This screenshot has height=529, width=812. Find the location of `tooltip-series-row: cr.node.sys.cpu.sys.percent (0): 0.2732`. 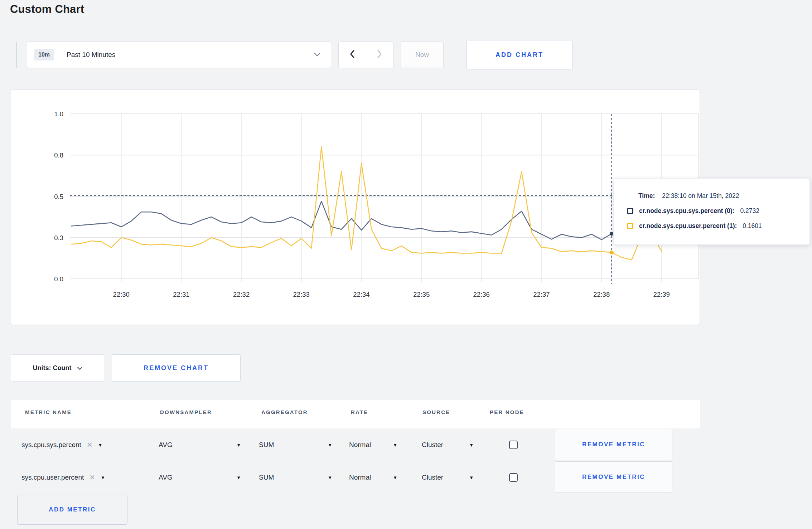

tooltip-series-row: cr.node.sys.cpu.sys.percent (0): 0.2732 is located at coordinates (715, 211).